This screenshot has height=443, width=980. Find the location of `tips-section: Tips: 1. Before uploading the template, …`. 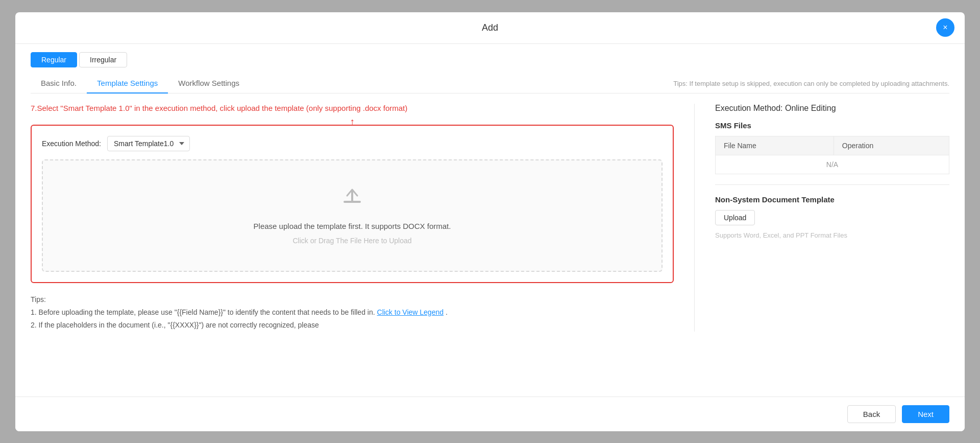

tips-section: Tips: 1. Before uploading the template, … is located at coordinates (352, 313).